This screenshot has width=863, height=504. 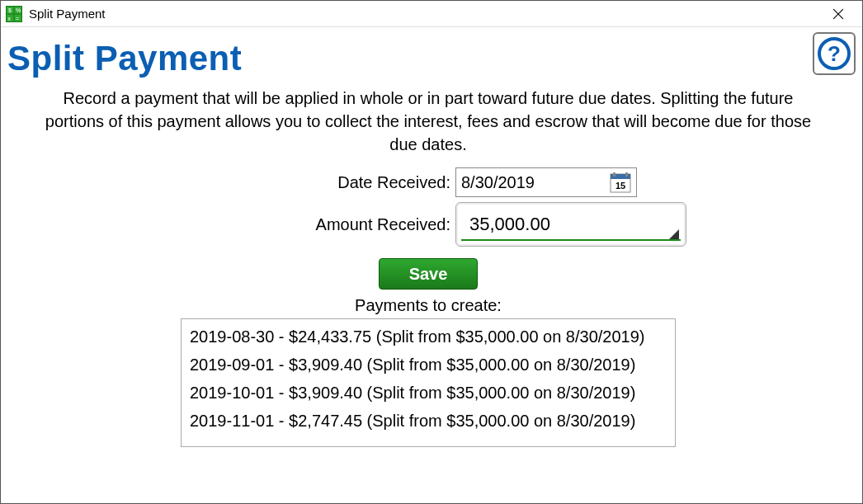 What do you see at coordinates (834, 54) in the screenshot?
I see `help-button: ?` at bounding box center [834, 54].